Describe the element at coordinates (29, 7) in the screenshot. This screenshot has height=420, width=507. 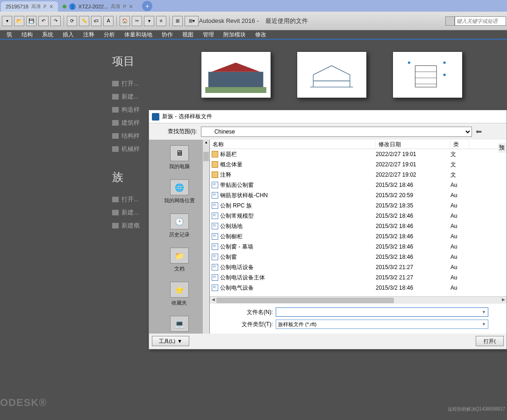
I see `browser-tab-1: 25195718 高清 P ×` at that location.